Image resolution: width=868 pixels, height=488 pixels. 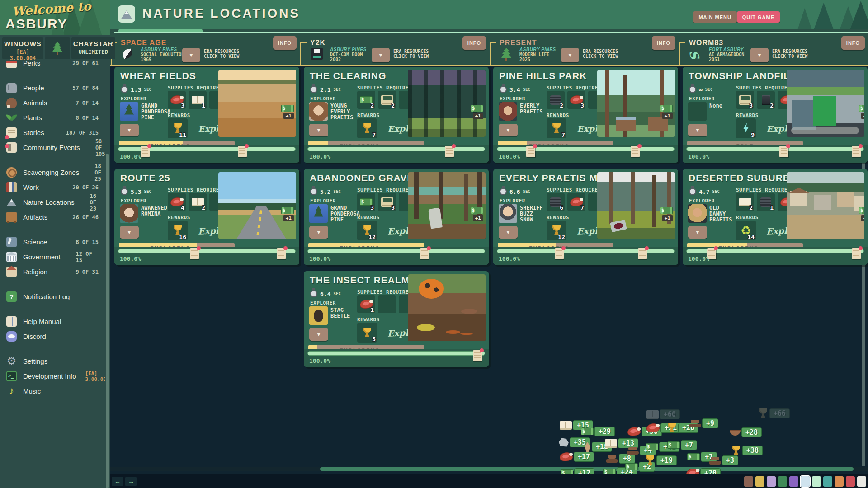 What do you see at coordinates (52, 336) in the screenshot?
I see `sidebar-item-discord: Discord` at bounding box center [52, 336].